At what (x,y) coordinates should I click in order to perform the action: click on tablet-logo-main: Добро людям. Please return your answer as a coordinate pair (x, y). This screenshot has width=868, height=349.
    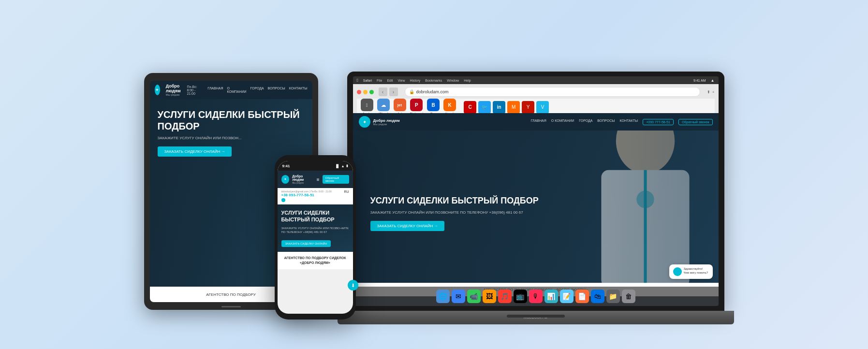
    Looking at the image, I should click on (174, 88).